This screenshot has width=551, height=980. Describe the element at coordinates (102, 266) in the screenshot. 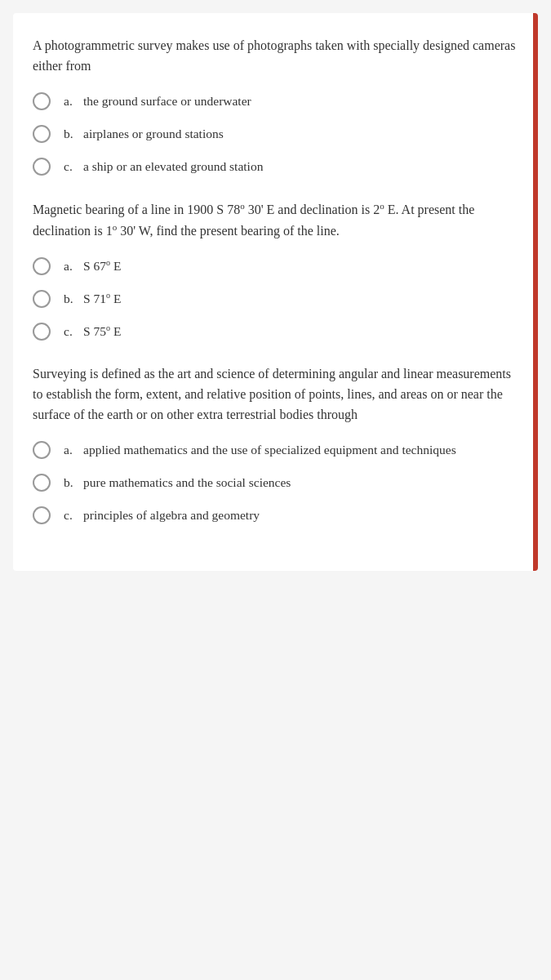

I see `q2-option-a-text: S 67o E` at that location.